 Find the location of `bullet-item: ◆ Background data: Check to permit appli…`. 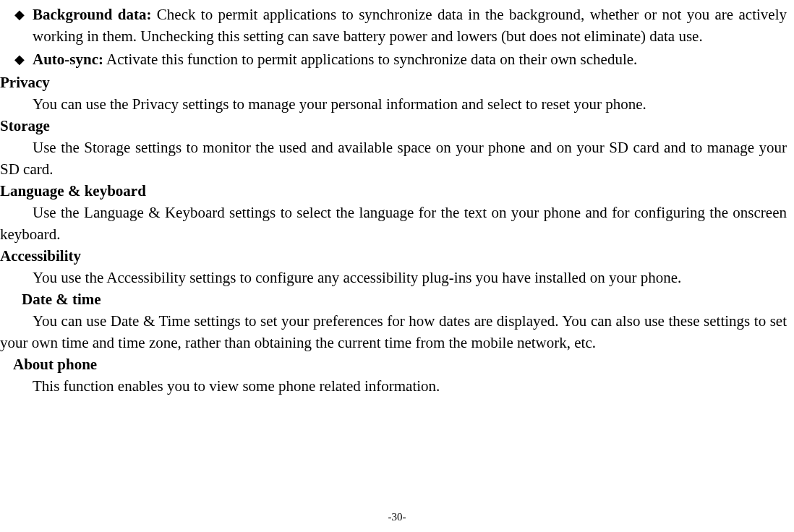

bullet-item: ◆ Background data: Check to permit appli… is located at coordinates (401, 25).